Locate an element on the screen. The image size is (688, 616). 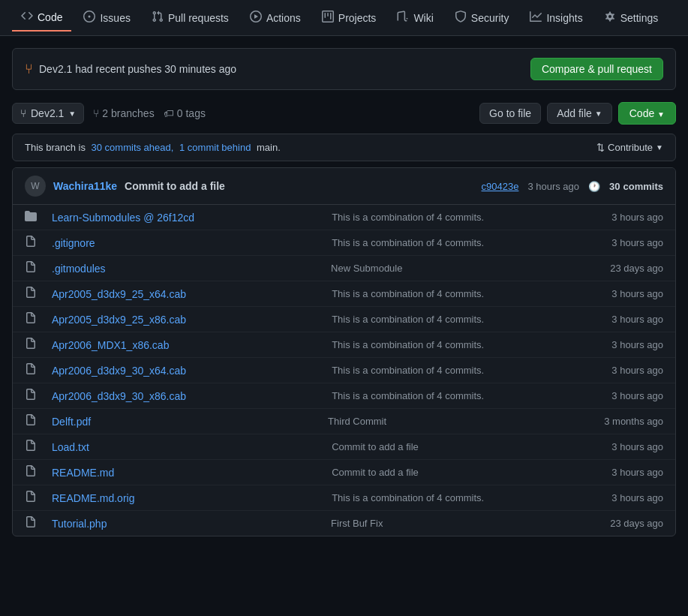
branch-left-section: ⑂ Dev2.1 ▼ ⑂ 2 branches 🏷 0 tags is located at coordinates (109, 113).